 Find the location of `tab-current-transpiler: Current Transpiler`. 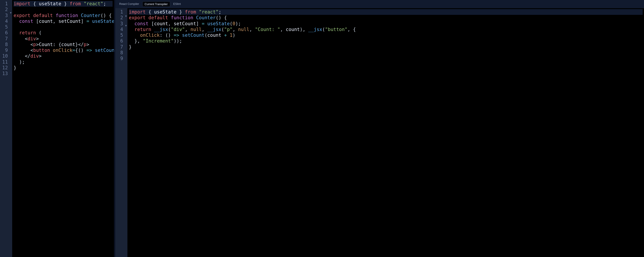

tab-current-transpiler: Current Transpiler is located at coordinates (156, 4).